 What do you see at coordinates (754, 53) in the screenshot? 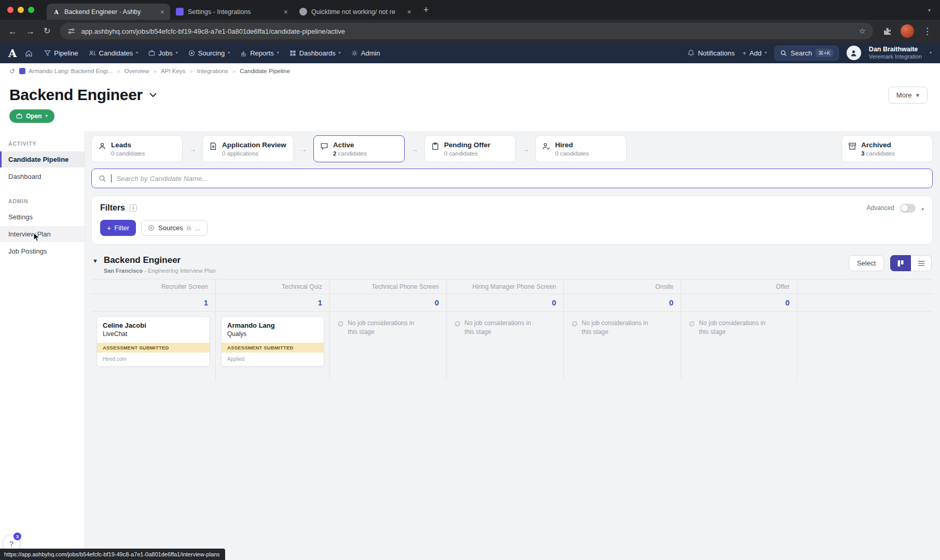
I see `add-button: + Add ▾` at bounding box center [754, 53].